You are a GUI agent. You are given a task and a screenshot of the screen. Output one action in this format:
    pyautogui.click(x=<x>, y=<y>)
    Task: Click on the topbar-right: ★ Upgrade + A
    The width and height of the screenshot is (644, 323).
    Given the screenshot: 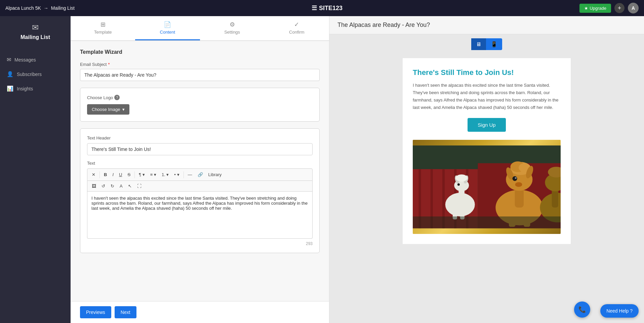 What is the action you would take?
    pyautogui.click(x=609, y=8)
    